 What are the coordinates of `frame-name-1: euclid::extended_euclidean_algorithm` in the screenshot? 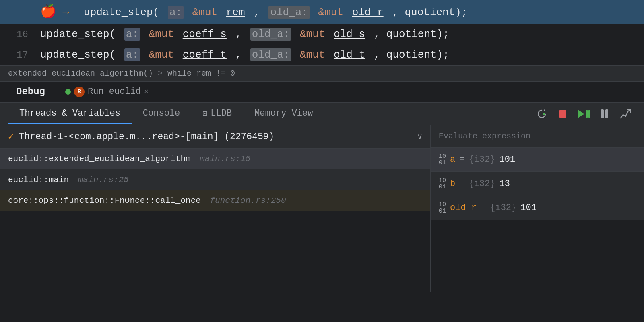 It's located at (99, 159).